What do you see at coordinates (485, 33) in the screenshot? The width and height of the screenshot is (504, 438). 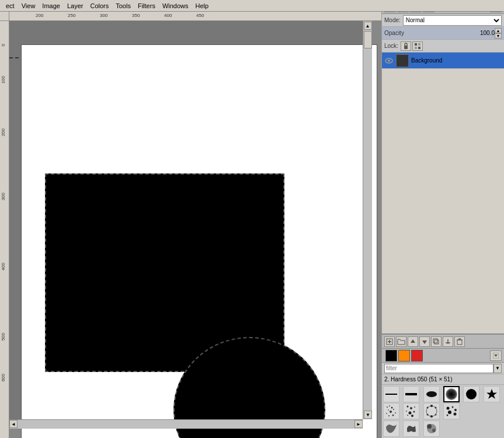 I see `opacity-value: 100.0` at bounding box center [485, 33].